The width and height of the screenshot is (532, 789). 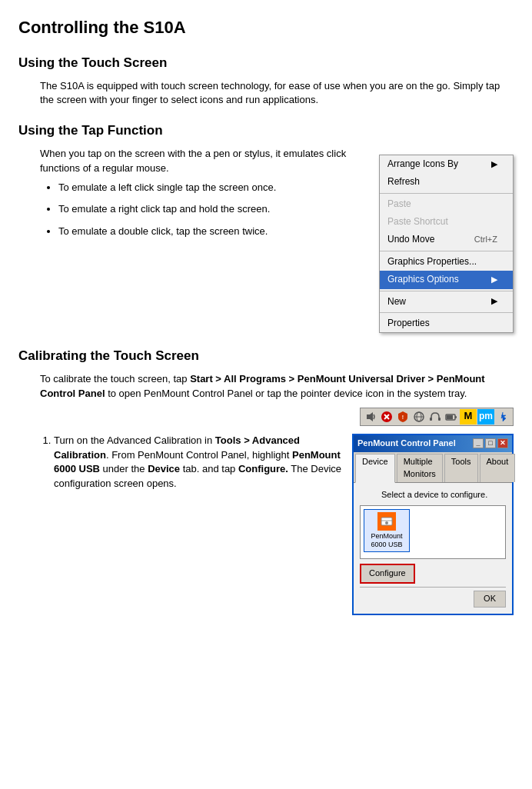 I want to click on context-menu-item-graphics-options: Graphics Options ▶, so click(x=446, y=280).